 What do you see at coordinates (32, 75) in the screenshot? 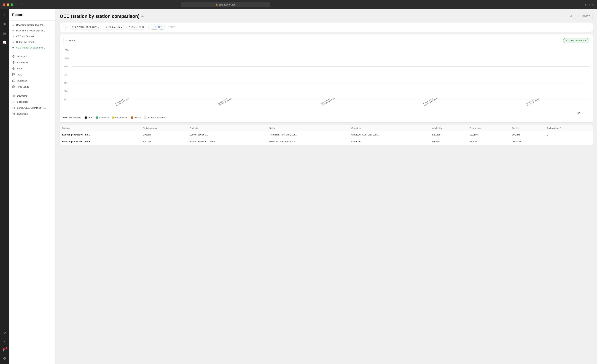
I see `sidebar-item-oee: OEE` at bounding box center [32, 75].